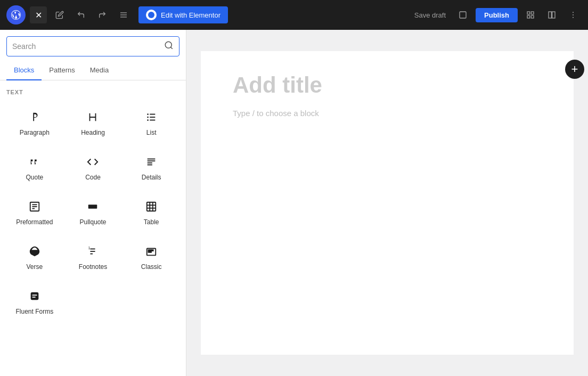 Image resolution: width=588 pixels, height=376 pixels. Describe the element at coordinates (496, 15) in the screenshot. I see `publish-button: Publish` at that location.